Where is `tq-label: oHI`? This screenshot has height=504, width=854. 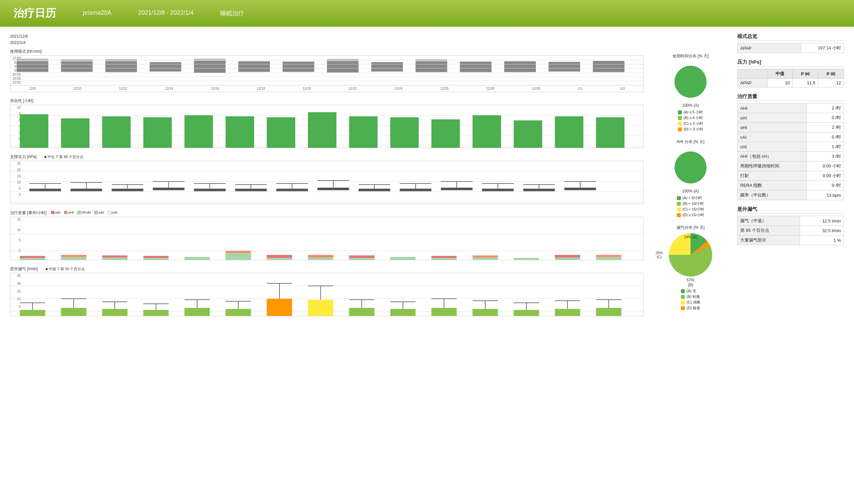
tq-label: oHI is located at coordinates (772, 128).